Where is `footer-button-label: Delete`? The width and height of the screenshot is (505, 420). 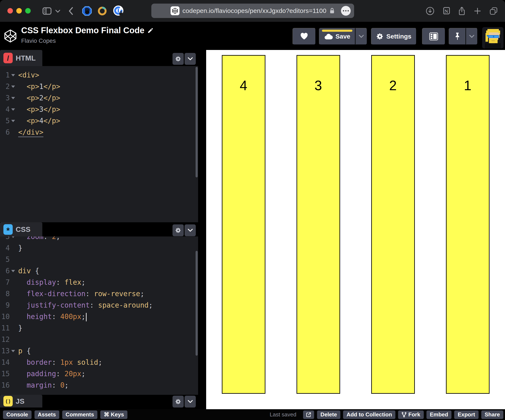 footer-button-label: Delete is located at coordinates (329, 415).